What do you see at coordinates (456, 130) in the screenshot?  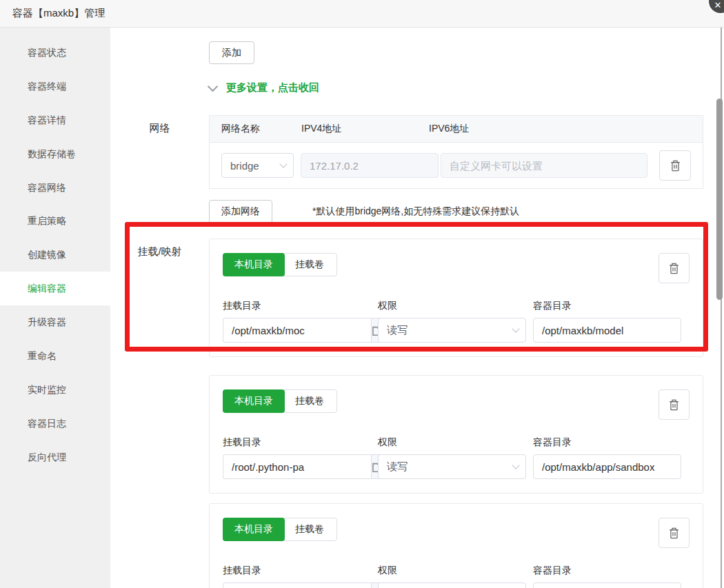 I see `network-table-header: 网络名称 IPV4地址 IPV6地址` at bounding box center [456, 130].